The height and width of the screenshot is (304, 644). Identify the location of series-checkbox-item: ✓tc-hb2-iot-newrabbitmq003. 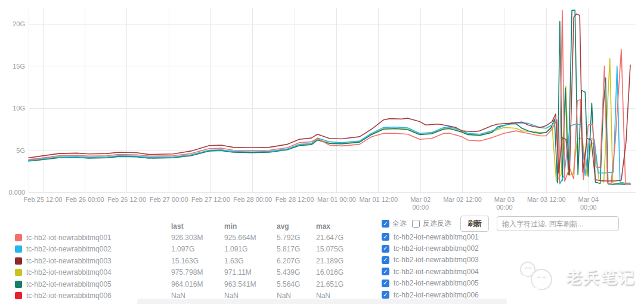
(431, 260).